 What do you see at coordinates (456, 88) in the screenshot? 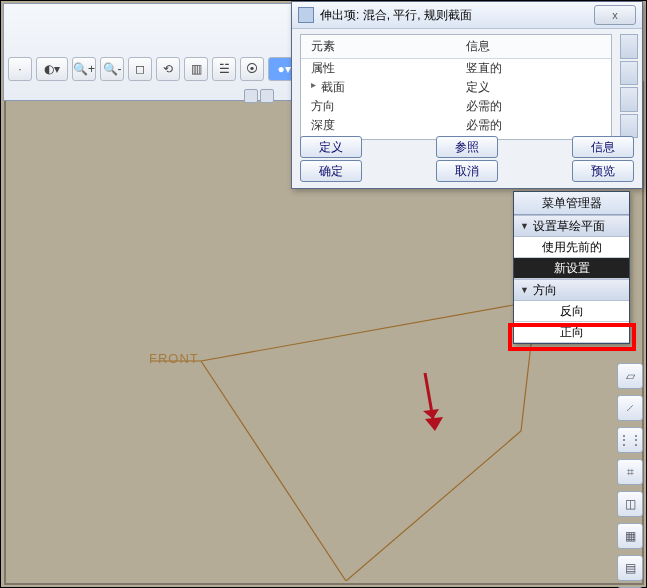
I see `table-row: ▸截面 定义` at bounding box center [456, 88].